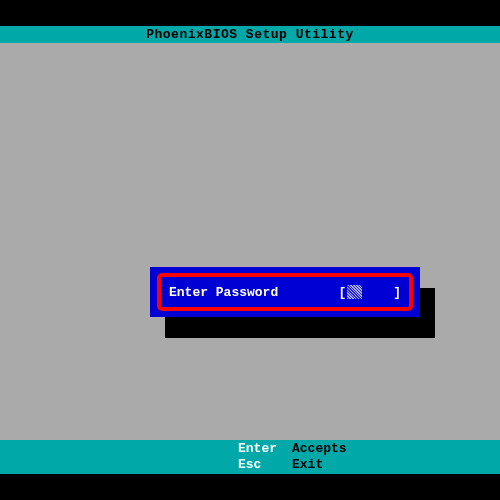 The image size is (500, 500). Describe the element at coordinates (254, 292) in the screenshot. I see `password-label: Enter Password` at that location.